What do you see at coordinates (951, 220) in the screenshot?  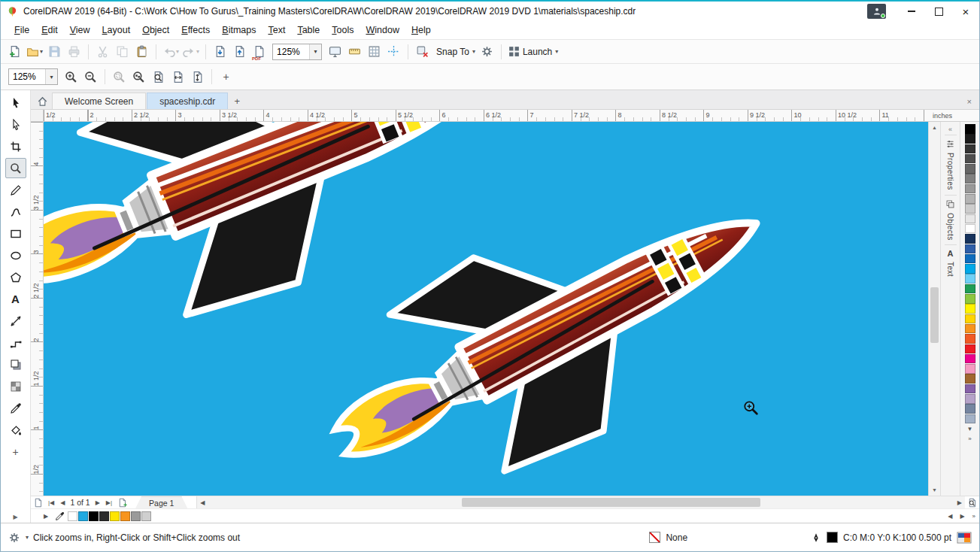 I see `docker-tab-objects: Objects` at bounding box center [951, 220].